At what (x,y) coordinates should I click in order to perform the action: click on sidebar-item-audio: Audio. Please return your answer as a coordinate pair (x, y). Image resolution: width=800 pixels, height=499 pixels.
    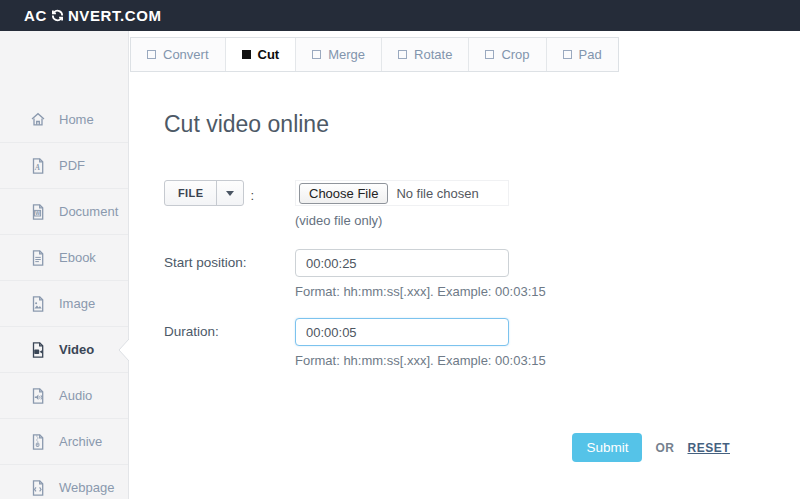
    Looking at the image, I should click on (64, 395).